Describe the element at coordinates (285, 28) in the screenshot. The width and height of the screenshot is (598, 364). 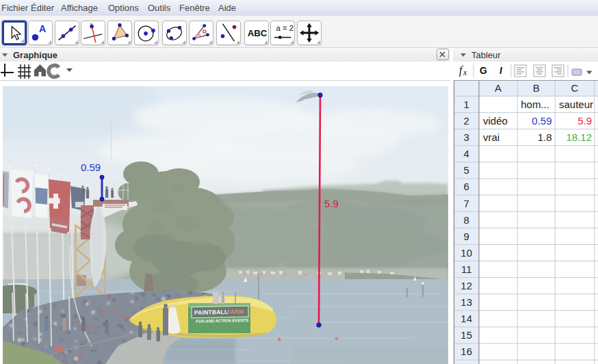
I see `svg-text: a = 2` at that location.